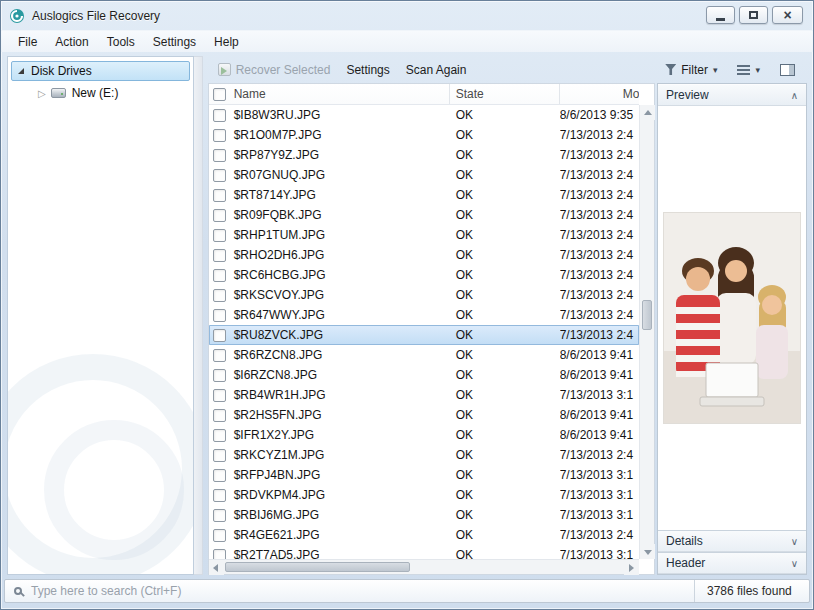  What do you see at coordinates (100, 93) in the screenshot?
I see `sidebar-item-new-e: ▷ New (E:)` at bounding box center [100, 93].